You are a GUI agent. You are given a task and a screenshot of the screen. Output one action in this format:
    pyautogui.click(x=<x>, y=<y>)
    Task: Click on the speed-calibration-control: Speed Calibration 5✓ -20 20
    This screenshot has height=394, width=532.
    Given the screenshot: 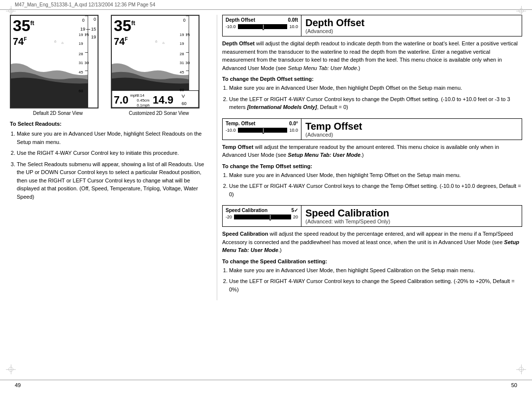 What is the action you would take?
    pyautogui.click(x=262, y=216)
    